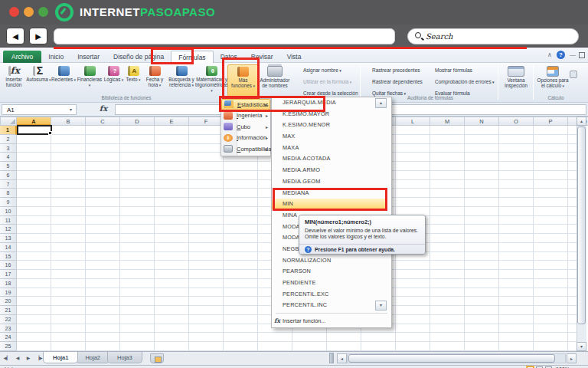 This screenshot has width=588, height=368. Describe the element at coordinates (329, 261) in the screenshot. I see `function-list-item: NORMALIZACION` at that location.